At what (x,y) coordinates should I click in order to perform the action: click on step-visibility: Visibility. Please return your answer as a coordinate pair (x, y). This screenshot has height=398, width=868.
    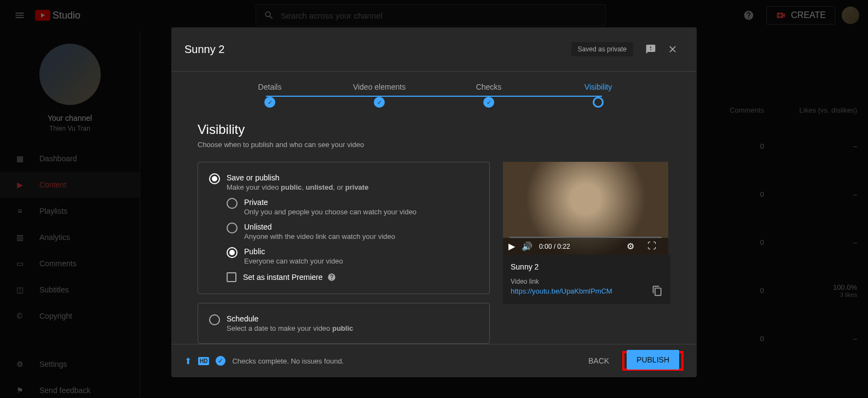
    Looking at the image, I should click on (598, 95).